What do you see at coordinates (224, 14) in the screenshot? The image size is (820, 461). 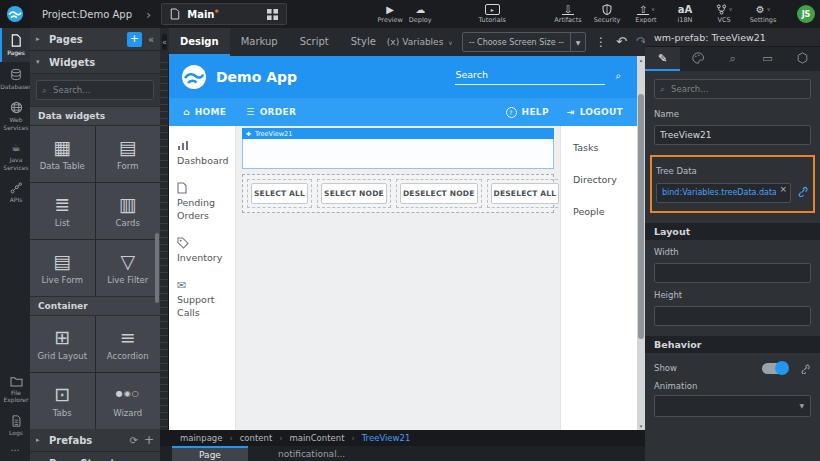 I see `page-selector: Main*` at bounding box center [224, 14].